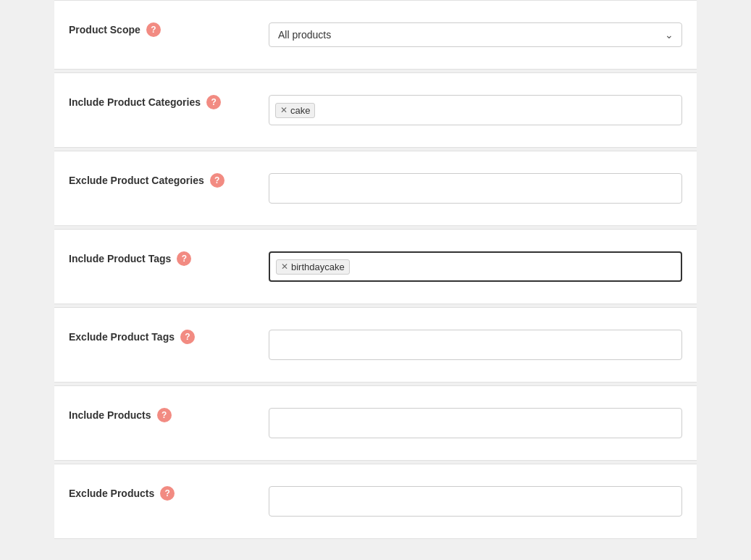 This screenshot has width=751, height=560. What do you see at coordinates (475, 345) in the screenshot?
I see `exclude-tags-tag-input` at bounding box center [475, 345].